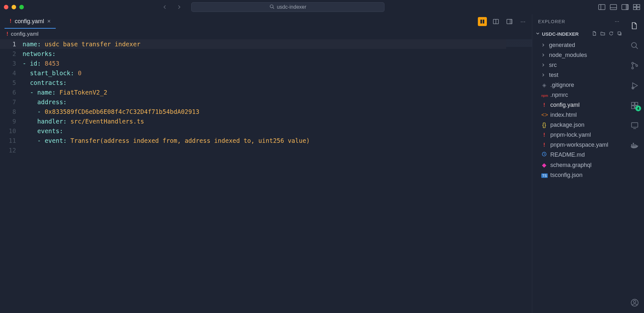 This screenshot has width=644, height=313. What do you see at coordinates (266, 34) in the screenshot?
I see `breadcrumb: ! config.yaml` at bounding box center [266, 34].